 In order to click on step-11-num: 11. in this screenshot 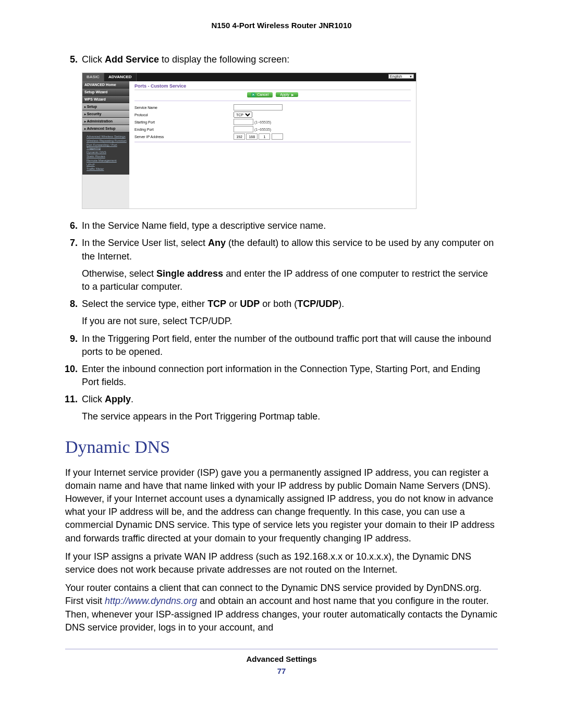, I will do `click(71, 399)`.